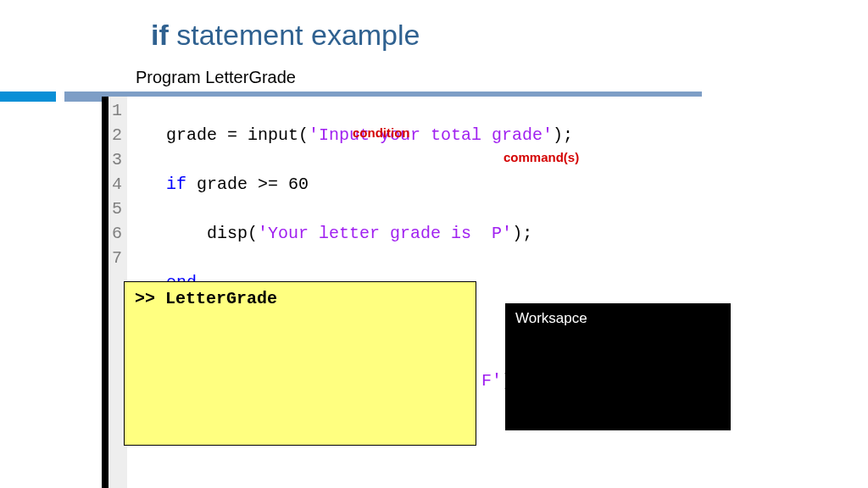  Describe the element at coordinates (117, 258) in the screenshot. I see `line-number: 7` at that location.